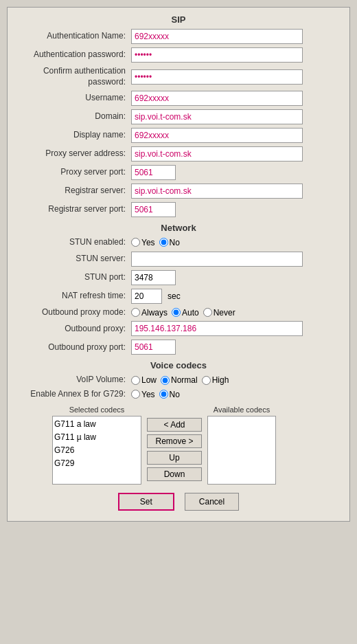 The width and height of the screenshot is (357, 644). I want to click on auth-name-input, so click(217, 36).